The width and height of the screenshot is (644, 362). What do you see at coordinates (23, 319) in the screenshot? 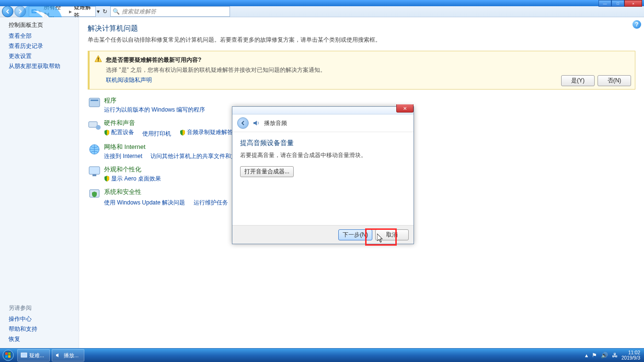
I see `sidebar-also-action-center: 操作中心` at bounding box center [23, 319].